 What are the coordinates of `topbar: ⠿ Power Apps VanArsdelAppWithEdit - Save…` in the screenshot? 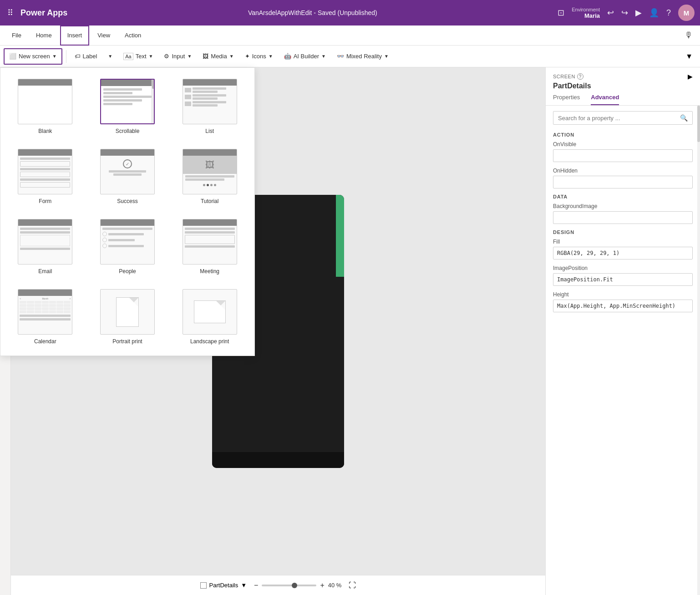 It's located at (350, 13).